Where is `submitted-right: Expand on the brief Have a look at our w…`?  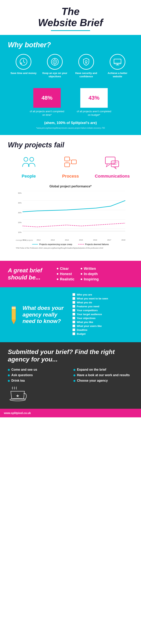 submitted-right: Expand on the brief Have a look at our w… is located at coordinates (103, 376).